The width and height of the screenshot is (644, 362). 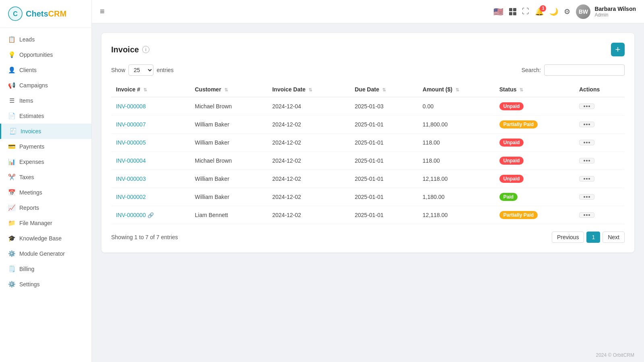 I want to click on col-actions: Actions, so click(x=599, y=89).